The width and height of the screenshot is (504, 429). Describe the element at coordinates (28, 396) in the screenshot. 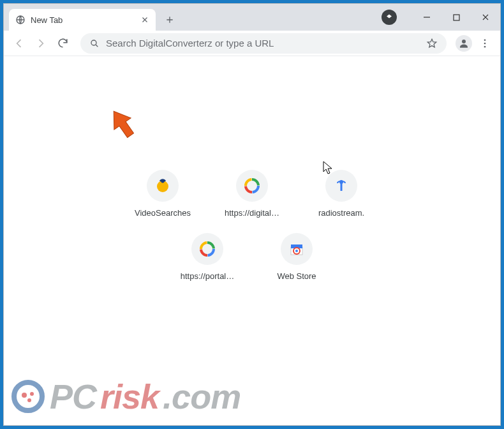

I see `watermark-logo-icon` at that location.